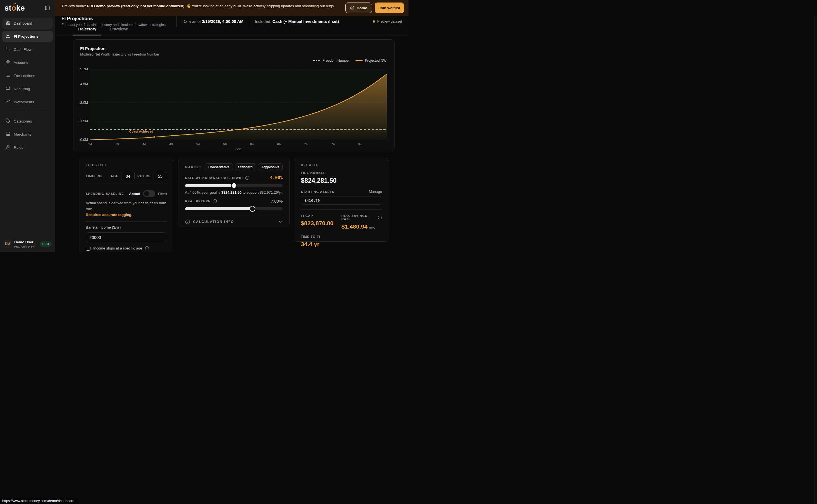 The width and height of the screenshot is (817, 504). I want to click on sidebar-item-cash-flow: Cash Flow, so click(27, 49).